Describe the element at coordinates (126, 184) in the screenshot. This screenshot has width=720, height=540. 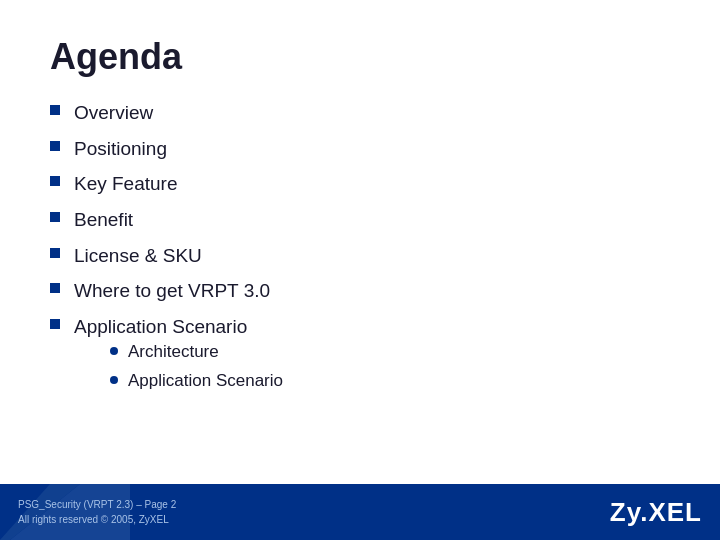
I see `bullet-text: Key Feature` at that location.